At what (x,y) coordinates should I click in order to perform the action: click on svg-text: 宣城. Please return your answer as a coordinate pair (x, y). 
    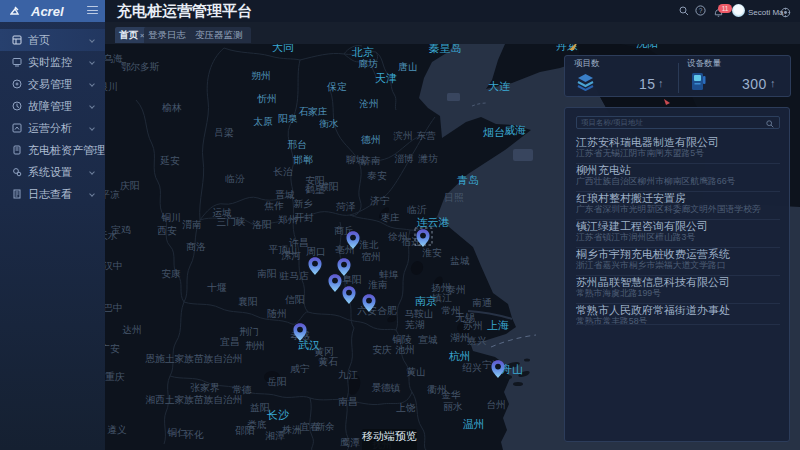
    Looking at the image, I should click on (428, 340).